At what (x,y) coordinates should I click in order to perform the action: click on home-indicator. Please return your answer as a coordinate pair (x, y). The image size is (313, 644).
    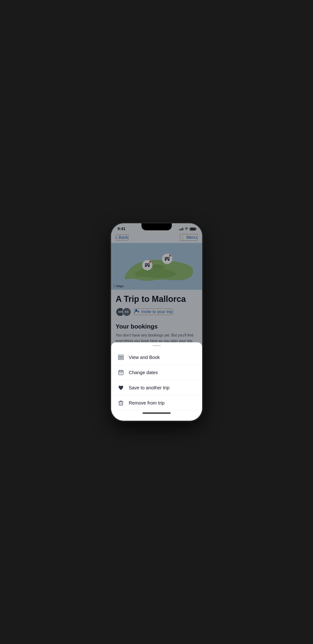
    Looking at the image, I should click on (157, 413).